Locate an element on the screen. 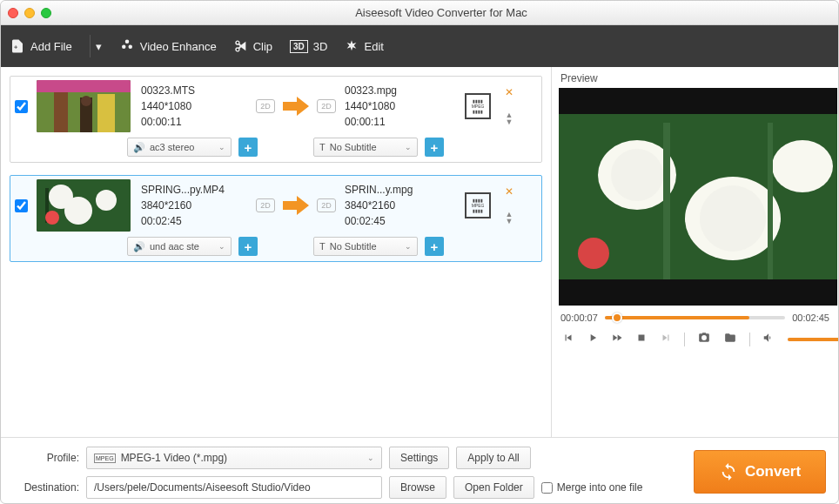 This screenshot has width=839, height=504. apply-to-all-button: Apply to All is located at coordinates (493, 458).